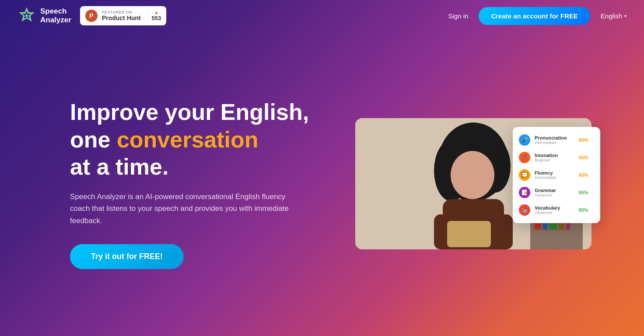 The height and width of the screenshot is (336, 644). What do you see at coordinates (188, 140) in the screenshot?
I see `headline-highlight: conversation` at bounding box center [188, 140].